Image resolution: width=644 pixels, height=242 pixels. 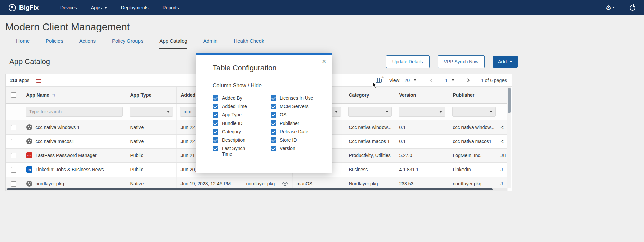 What do you see at coordinates (250, 189) in the screenshot?
I see `horizontal-scrollbar-thumb` at bounding box center [250, 189].